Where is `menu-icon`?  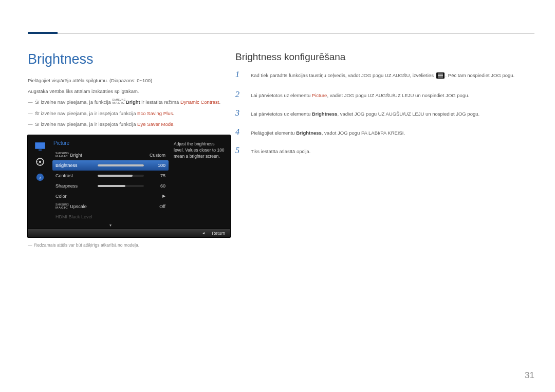
menu-icon is located at coordinates (440, 77).